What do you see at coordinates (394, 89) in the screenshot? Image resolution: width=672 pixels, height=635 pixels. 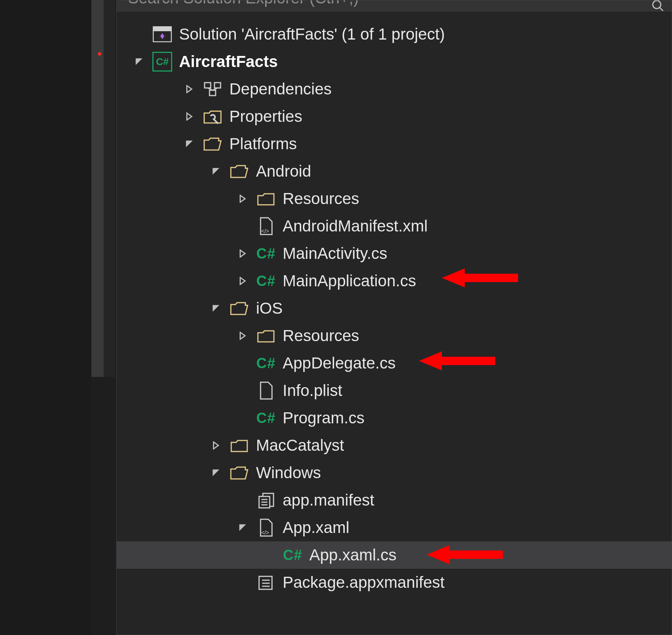 I see `dependencies-node: Dependencies` at bounding box center [394, 89].